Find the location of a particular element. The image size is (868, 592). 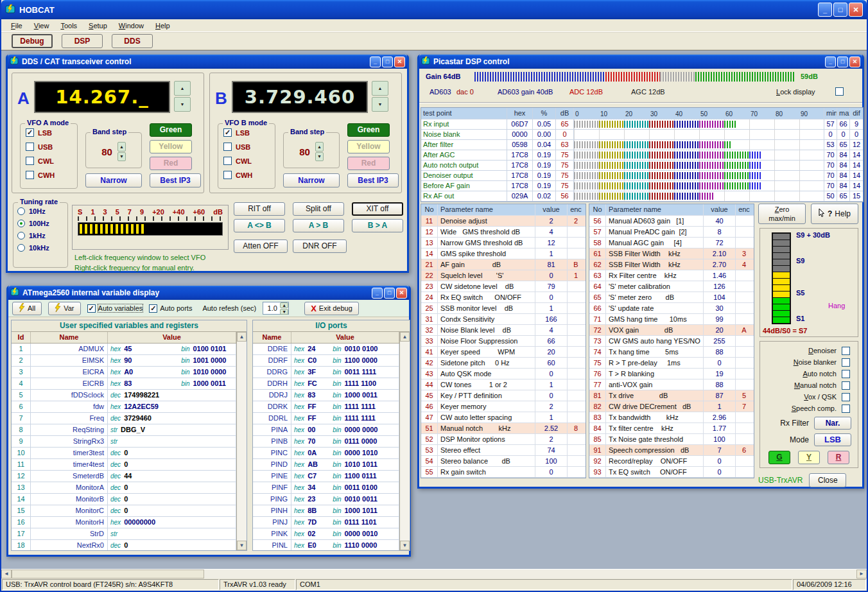

variable-row-admux: 1ADMUXhex45bin0100 0101 is located at coordinates (124, 349).